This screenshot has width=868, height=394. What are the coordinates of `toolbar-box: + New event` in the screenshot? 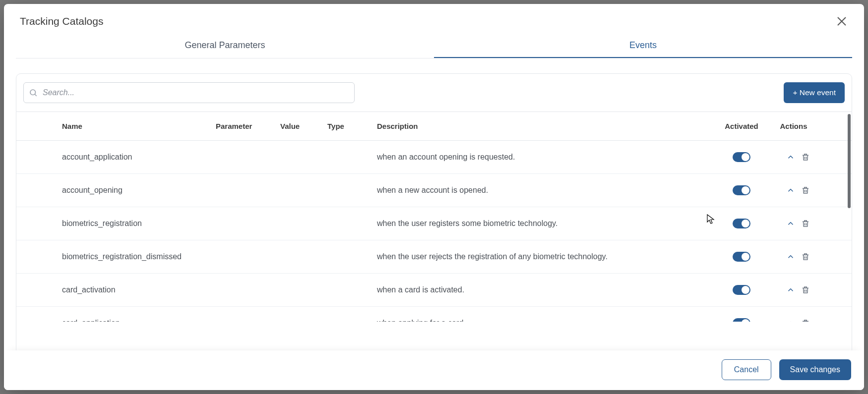 It's located at (434, 93).